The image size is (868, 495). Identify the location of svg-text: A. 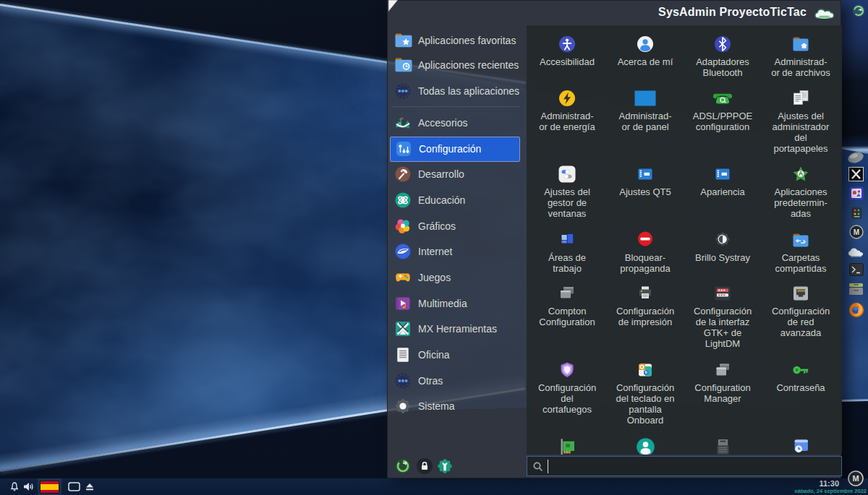
(801, 173).